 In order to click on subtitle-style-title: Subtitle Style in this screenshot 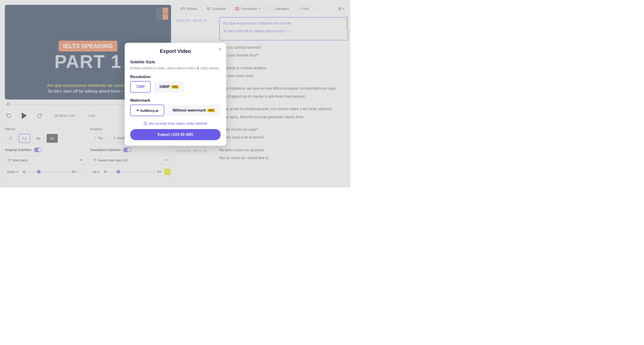, I will do `click(176, 62)`.